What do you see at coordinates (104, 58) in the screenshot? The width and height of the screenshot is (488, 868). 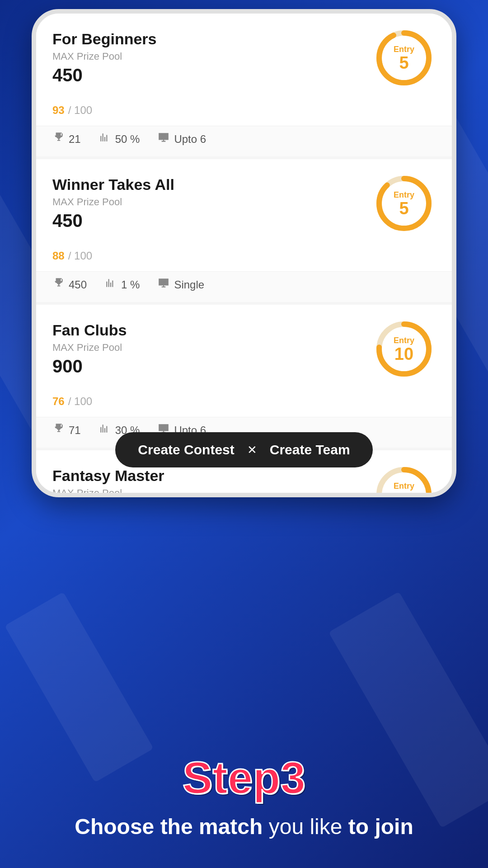 I see `card-info-beginners: For Beginners MAX Prize Pool 450` at bounding box center [104, 58].